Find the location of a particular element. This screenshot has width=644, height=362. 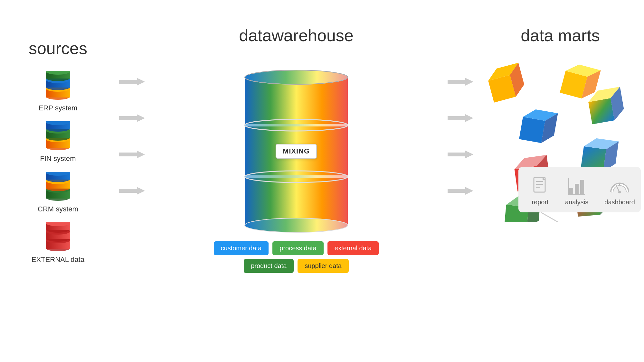

warehouse-cylinder: MIXING is located at coordinates (296, 151).